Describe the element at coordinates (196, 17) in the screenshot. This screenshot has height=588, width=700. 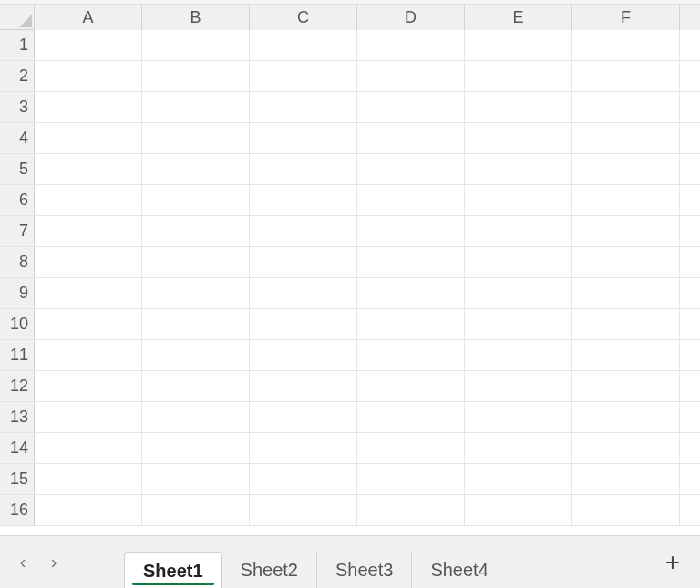
I see `column-header: B` at that location.